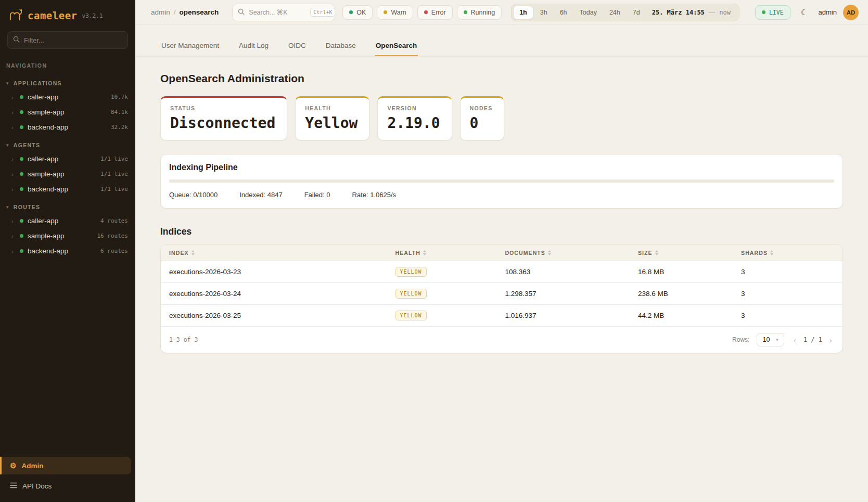  Describe the element at coordinates (451, 315) in the screenshot. I see `cell-health: YELLOW` at that location.